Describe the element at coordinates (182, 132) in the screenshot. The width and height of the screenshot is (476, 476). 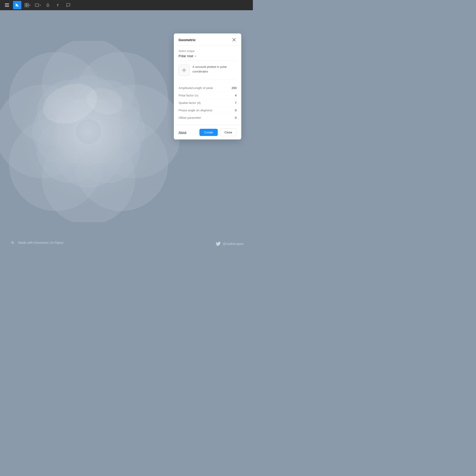
I see `about-button: About` at that location.